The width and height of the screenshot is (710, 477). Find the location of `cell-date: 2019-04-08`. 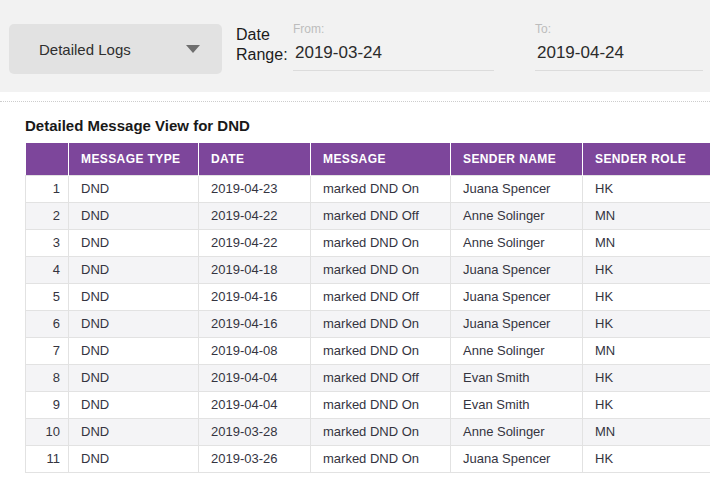

cell-date: 2019-04-08 is located at coordinates (255, 350).